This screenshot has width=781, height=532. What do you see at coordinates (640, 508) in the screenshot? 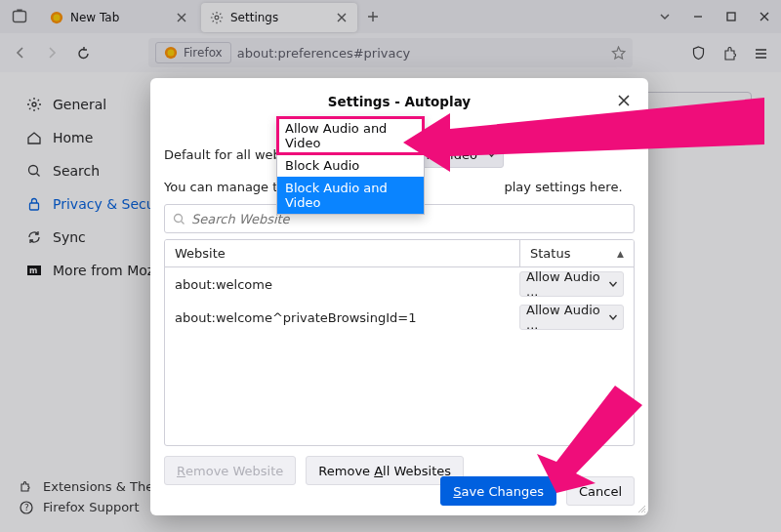
I see `resize-handle` at bounding box center [640, 508].